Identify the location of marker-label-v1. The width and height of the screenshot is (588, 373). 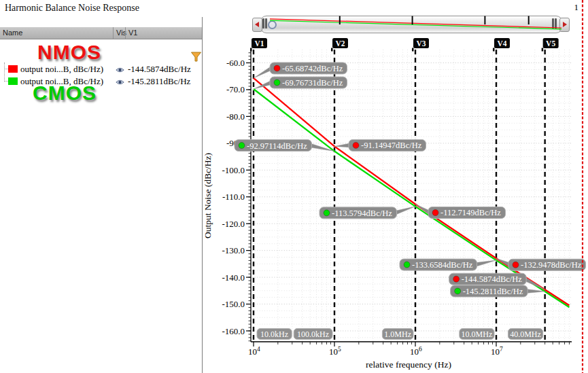
(260, 43).